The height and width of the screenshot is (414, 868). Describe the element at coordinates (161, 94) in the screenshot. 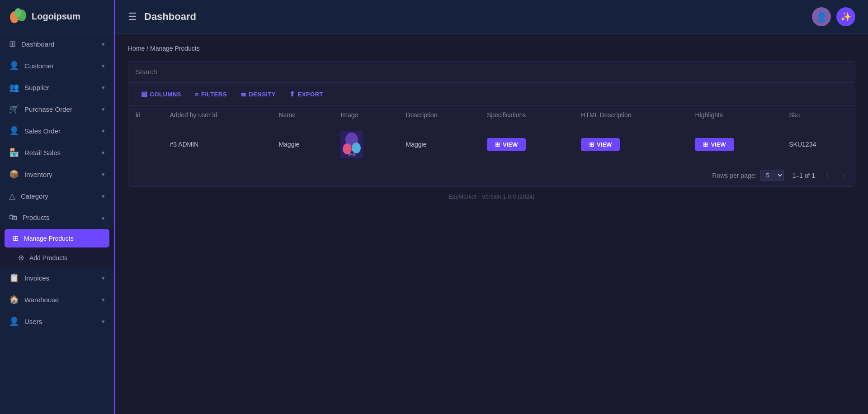

I see `columns-button: ▦ COLUMNS` at that location.